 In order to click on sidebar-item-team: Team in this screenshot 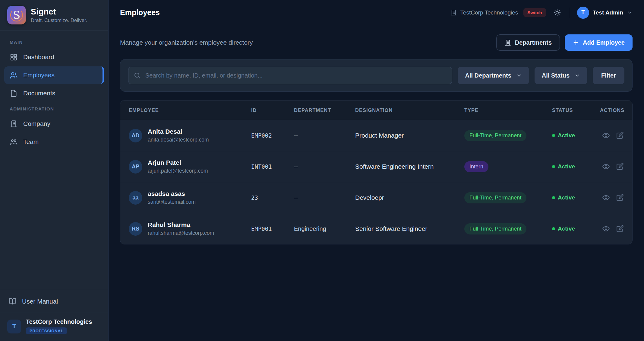, I will do `click(54, 142)`.